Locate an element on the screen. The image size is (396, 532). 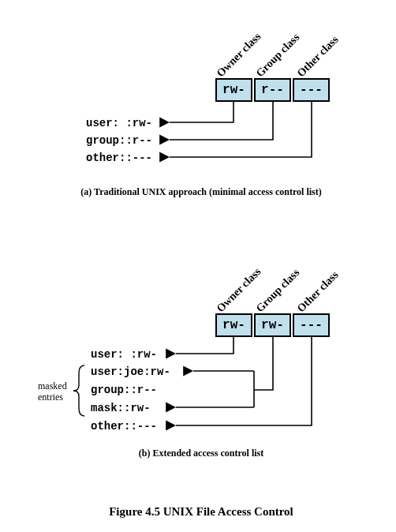
entry-user-b: user: :rw- is located at coordinates (124, 354).